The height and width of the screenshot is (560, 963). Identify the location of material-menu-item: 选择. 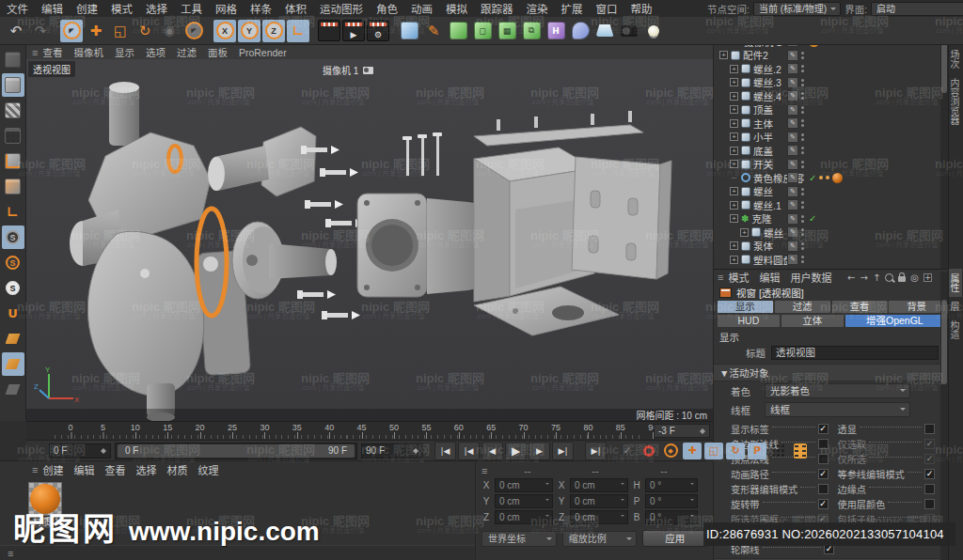
(146, 470).